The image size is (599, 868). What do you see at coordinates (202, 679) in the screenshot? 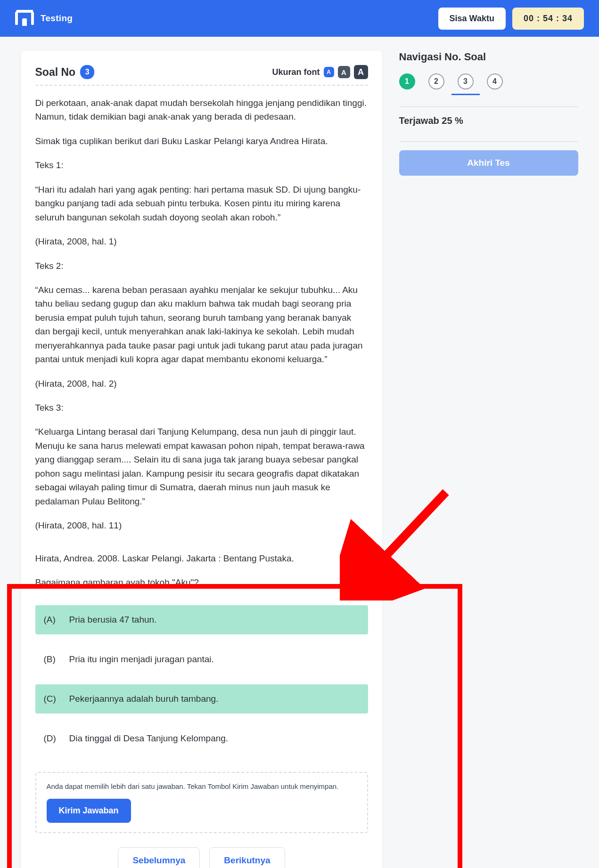
I see `answers-container: (A)Pria berusia 47 tahun.(B)Pria itu ing…` at bounding box center [202, 679].